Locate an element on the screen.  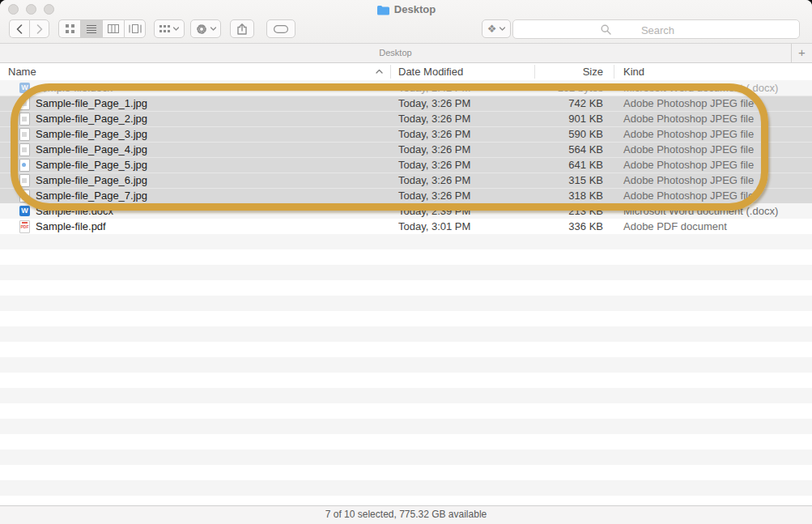
table-row: Sample-file_Page_5.jpgToday, 3:26 PM641 … is located at coordinates (406, 165).